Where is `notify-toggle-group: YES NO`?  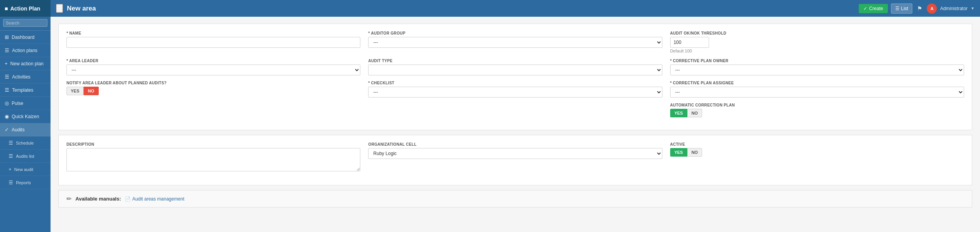
notify-toggle-group: YES NO is located at coordinates (213, 91).